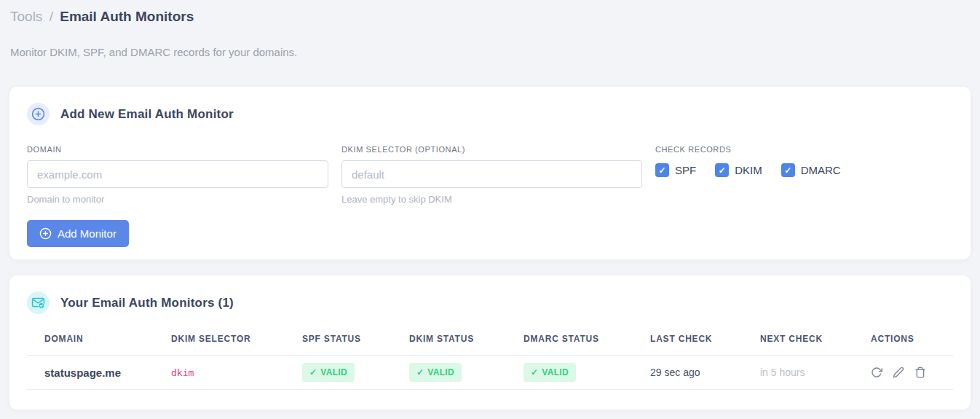  I want to click on page-header: Tools / Email Auth Monitors Monitor DKIM…, so click(490, 29).